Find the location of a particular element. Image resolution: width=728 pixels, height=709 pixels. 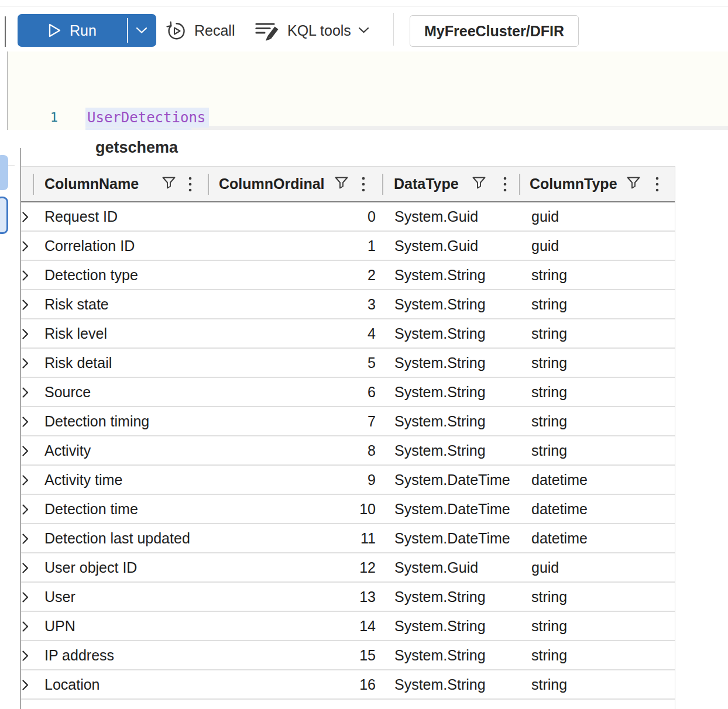

table-row: Risk state 3 System.String string is located at coordinates (348, 305).